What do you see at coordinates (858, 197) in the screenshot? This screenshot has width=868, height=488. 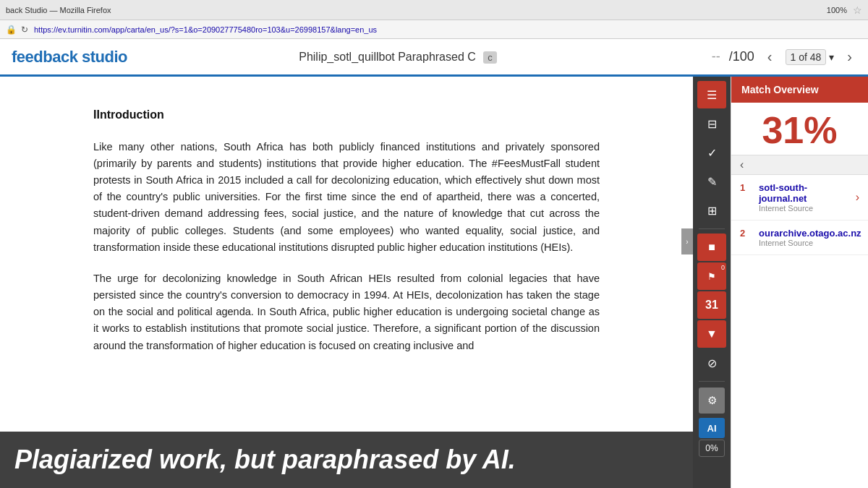 I see `match-arrow-1: ›` at bounding box center [858, 197].